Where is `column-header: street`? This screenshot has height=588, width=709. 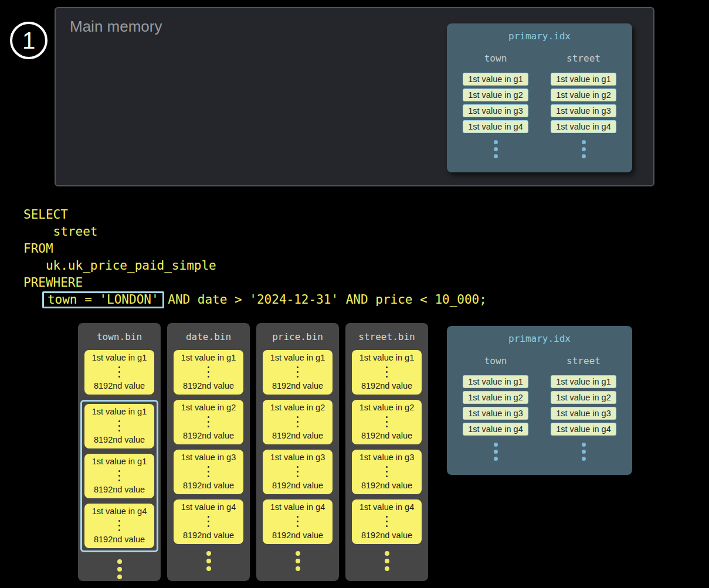
column-header: street is located at coordinates (584, 361).